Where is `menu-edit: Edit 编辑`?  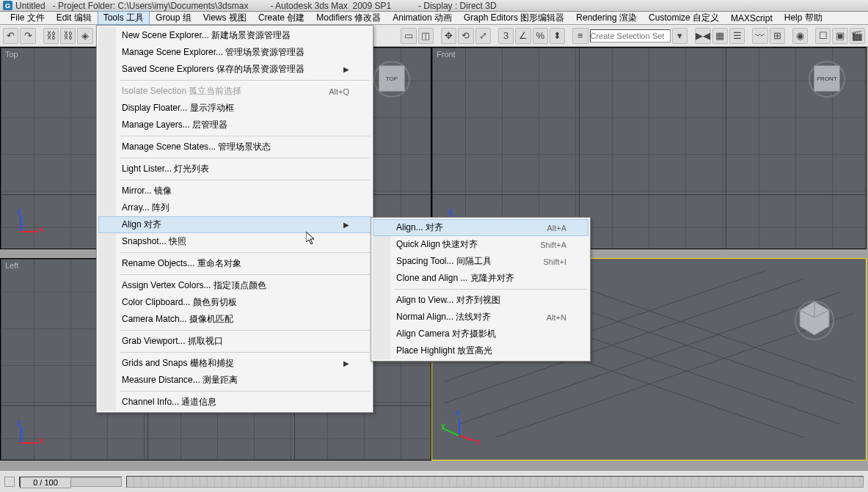 menu-edit: Edit 编辑 is located at coordinates (74, 18).